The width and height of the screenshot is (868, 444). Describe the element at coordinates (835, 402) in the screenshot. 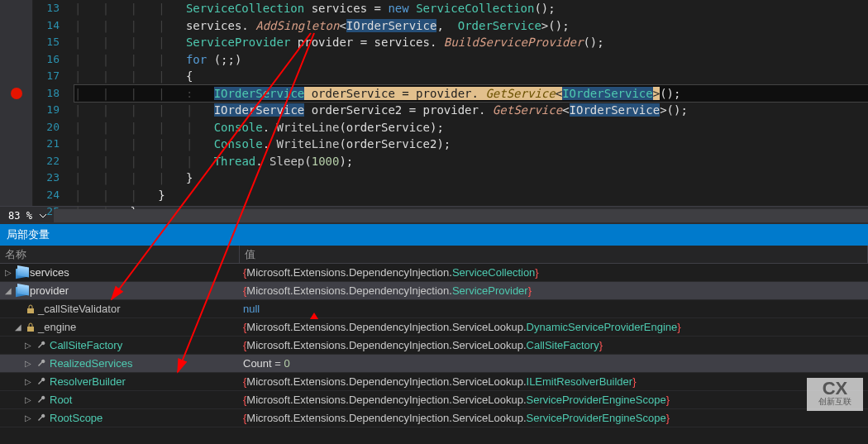

I see `watermark-text: 创新互联` at that location.